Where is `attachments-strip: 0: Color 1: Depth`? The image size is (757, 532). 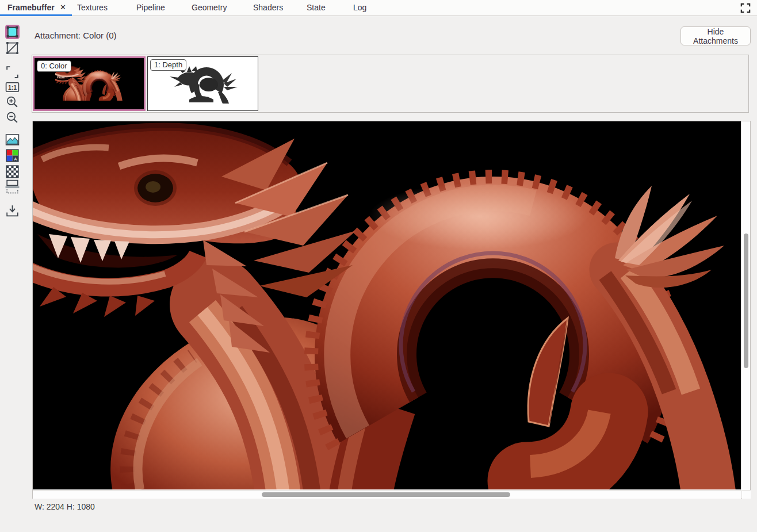 attachments-strip: 0: Color 1: Depth is located at coordinates (390, 84).